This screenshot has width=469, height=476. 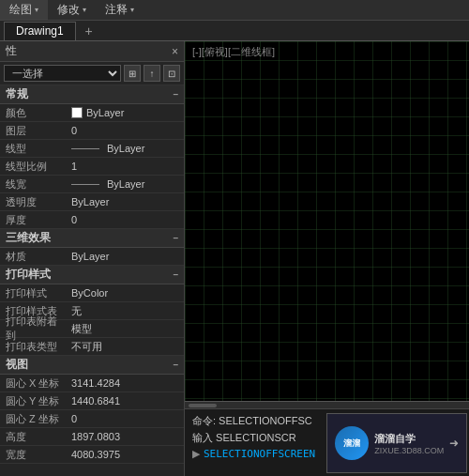 What do you see at coordinates (92, 365) in the screenshot?
I see `section-view: 视图 –` at bounding box center [92, 365].